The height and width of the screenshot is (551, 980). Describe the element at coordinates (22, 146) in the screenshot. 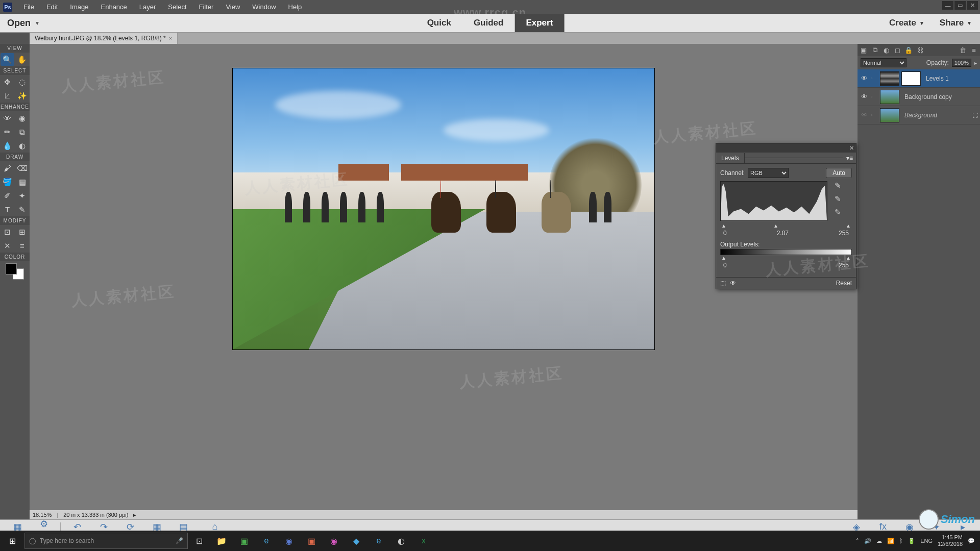

I see `sponge-tool: ◐` at that location.